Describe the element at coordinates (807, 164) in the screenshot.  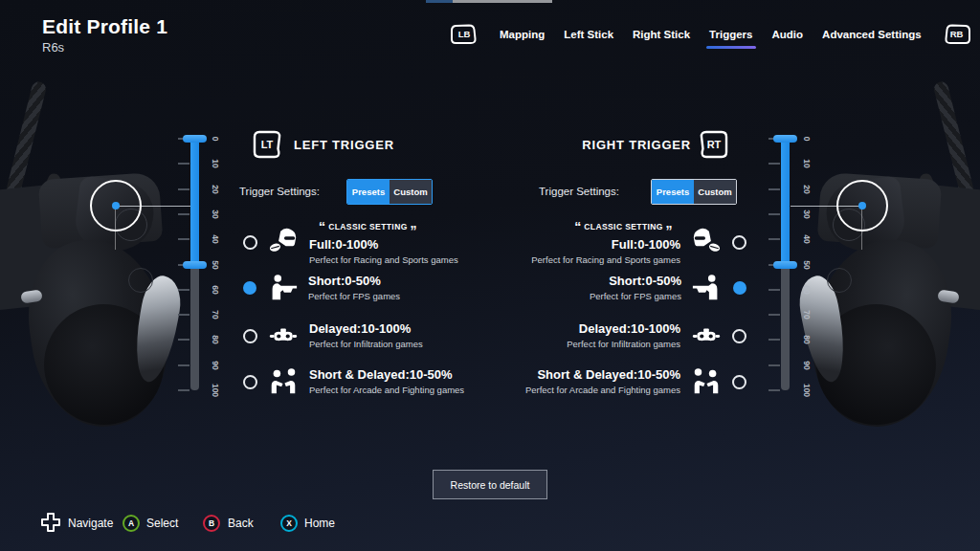
I see `slider-tick-label: 10` at that location.